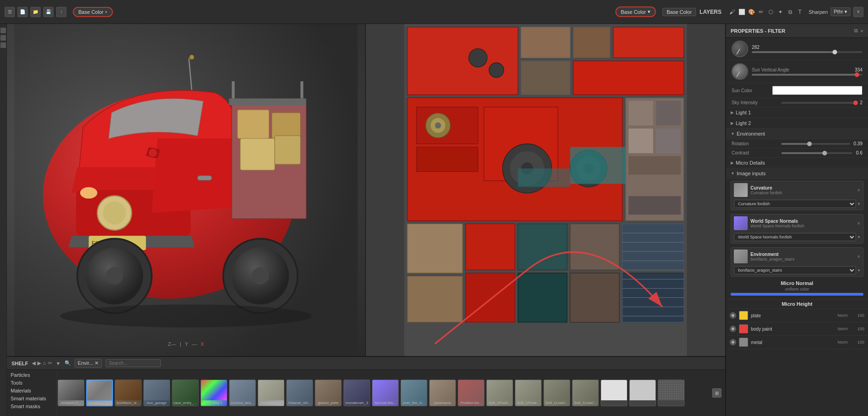 This screenshot has height=416, width=868. Describe the element at coordinates (39, 363) in the screenshot. I see `shelf-forward-icon: ▶` at that location.